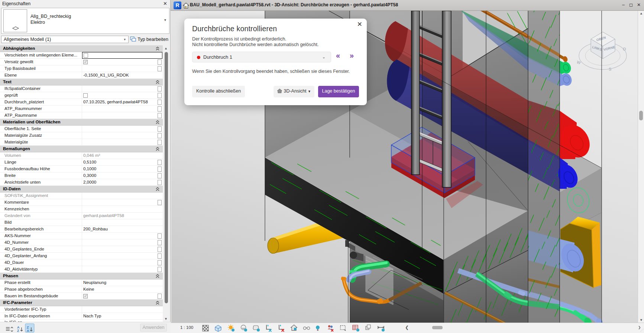 The image size is (644, 333). Describe the element at coordinates (18, 331) in the screenshot. I see `svg-text: Z` at that location.